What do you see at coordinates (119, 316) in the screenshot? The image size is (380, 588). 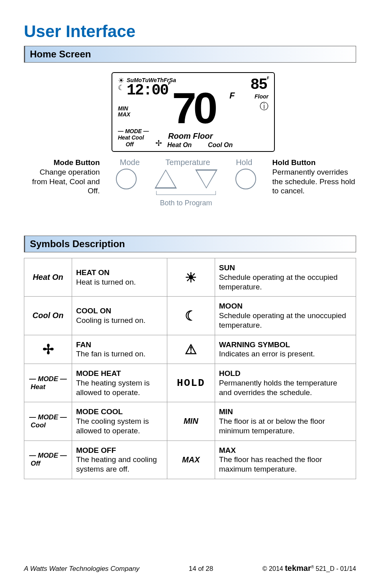 I see `symbol-desc: COOL ONCooling is turned on.` at bounding box center [119, 316].